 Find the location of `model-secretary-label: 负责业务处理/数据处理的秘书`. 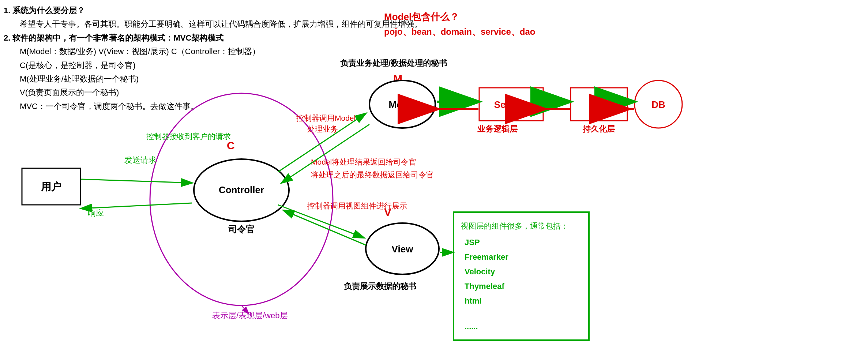

model-secretary-label: 负责业务处理/数据处理的秘书 is located at coordinates (394, 63).